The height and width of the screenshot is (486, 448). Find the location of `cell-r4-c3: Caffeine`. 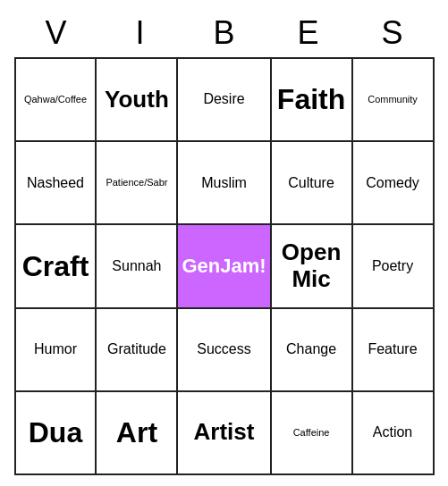

cell-r4-c3: Caffeine is located at coordinates (313, 434).